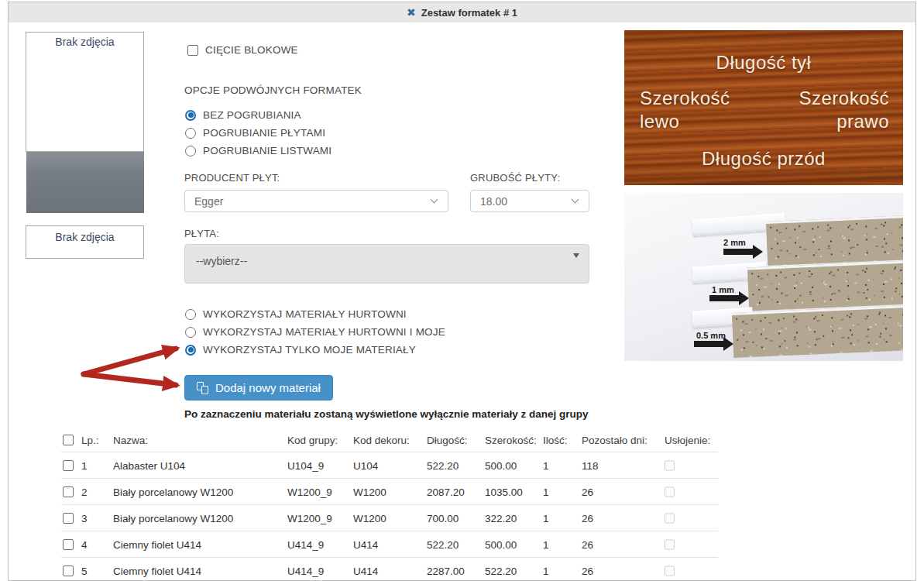 This screenshot has width=924, height=581. Describe the element at coordinates (256, 133) in the screenshot. I see `radio-option-thicken-boards: POGRUBIANIE PŁYTAMI` at that location.